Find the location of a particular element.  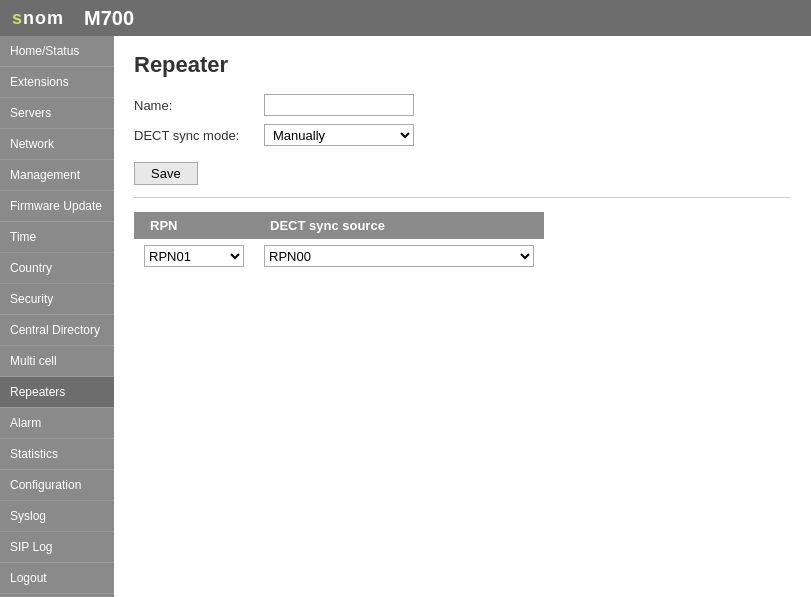

save-button: Save is located at coordinates (166, 174).